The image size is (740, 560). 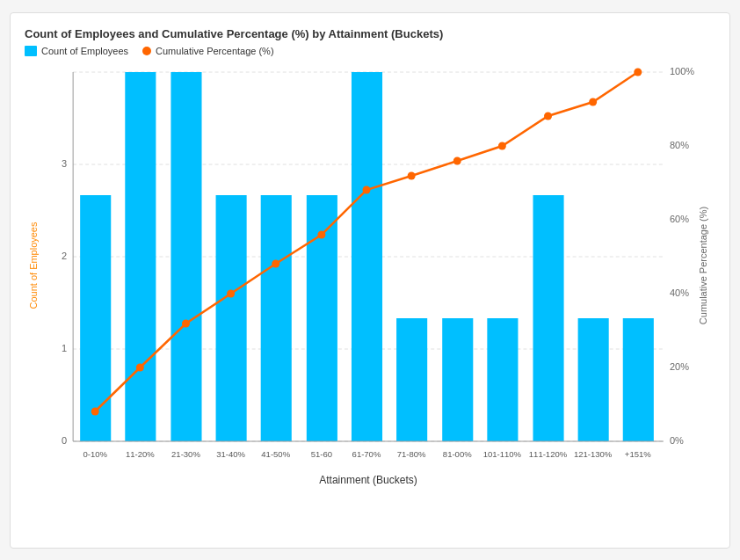 What do you see at coordinates (186, 454) in the screenshot?
I see `svg-text: 21-30%` at bounding box center [186, 454].